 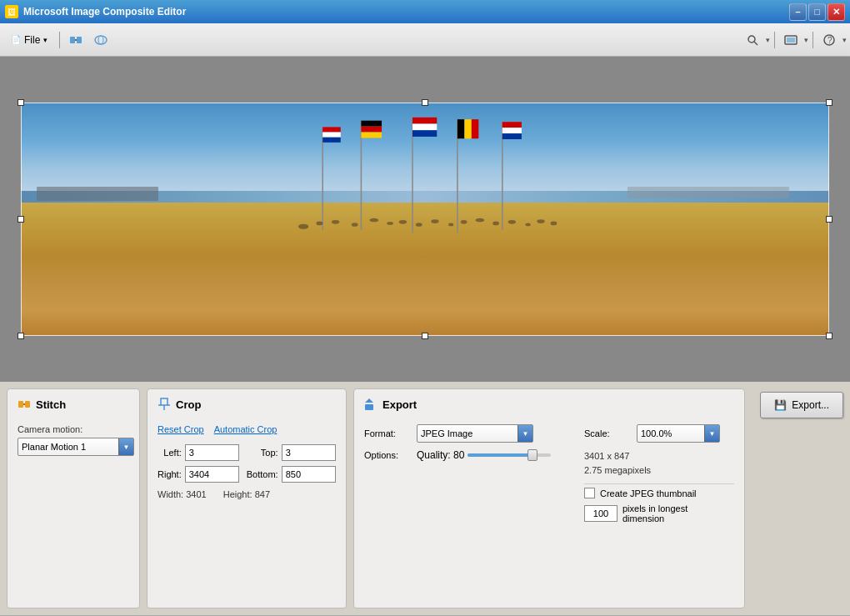 What do you see at coordinates (829, 40) in the screenshot?
I see `help-button: ?` at bounding box center [829, 40].